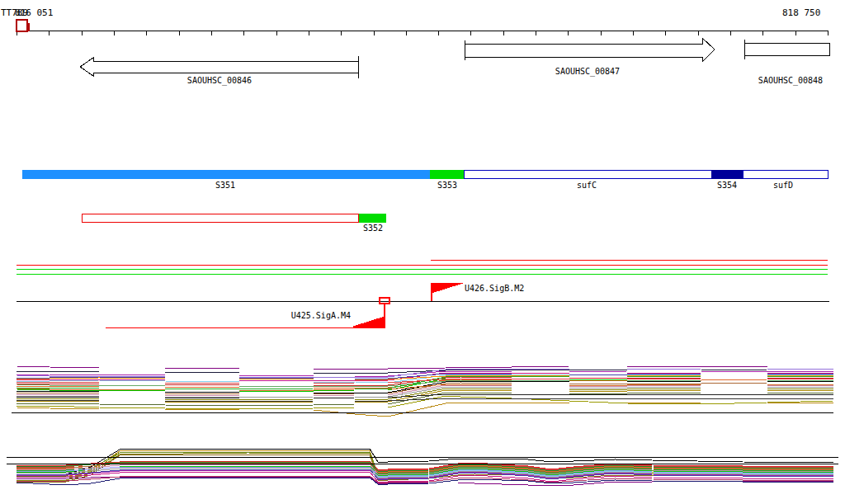 This screenshot has width=845, height=504. What do you see at coordinates (588, 174) in the screenshot?
I see `segment-sufC` at bounding box center [588, 174].